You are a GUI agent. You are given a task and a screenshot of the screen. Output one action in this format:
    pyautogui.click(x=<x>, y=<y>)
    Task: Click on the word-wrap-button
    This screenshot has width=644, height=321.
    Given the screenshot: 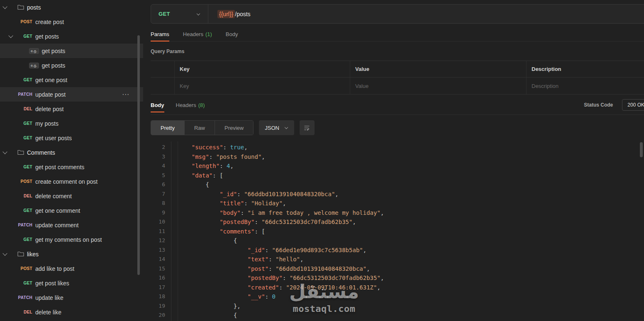 What is the action you would take?
    pyautogui.click(x=307, y=128)
    